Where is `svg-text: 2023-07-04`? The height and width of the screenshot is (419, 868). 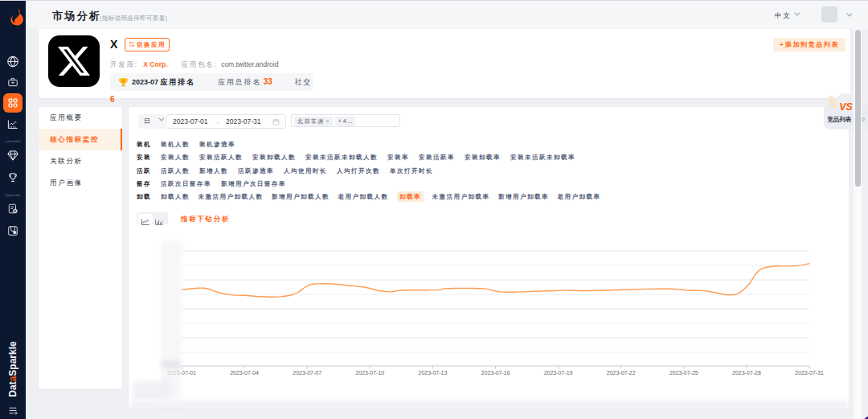 svg-text: 2023-07-04 is located at coordinates (244, 373).